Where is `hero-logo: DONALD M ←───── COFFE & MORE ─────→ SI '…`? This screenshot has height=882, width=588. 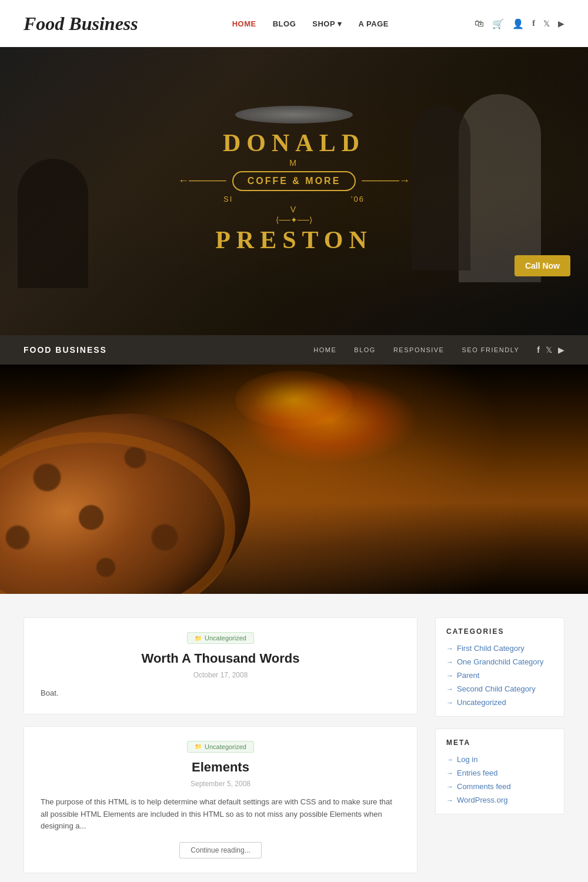 hero-logo: DONALD M ←───── COFFE & MORE ─────→ SI '… is located at coordinates (294, 192).